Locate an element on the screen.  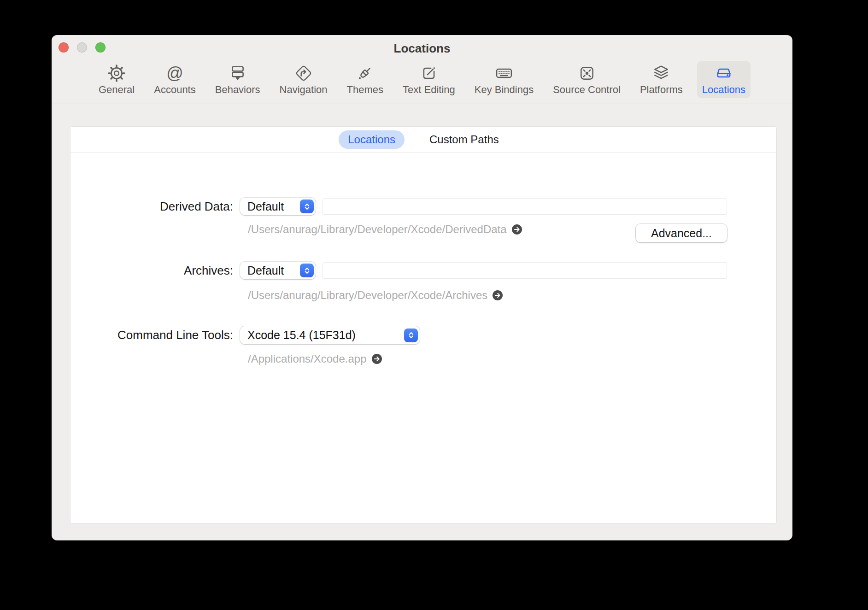
tab-label: Behaviors is located at coordinates (238, 90).